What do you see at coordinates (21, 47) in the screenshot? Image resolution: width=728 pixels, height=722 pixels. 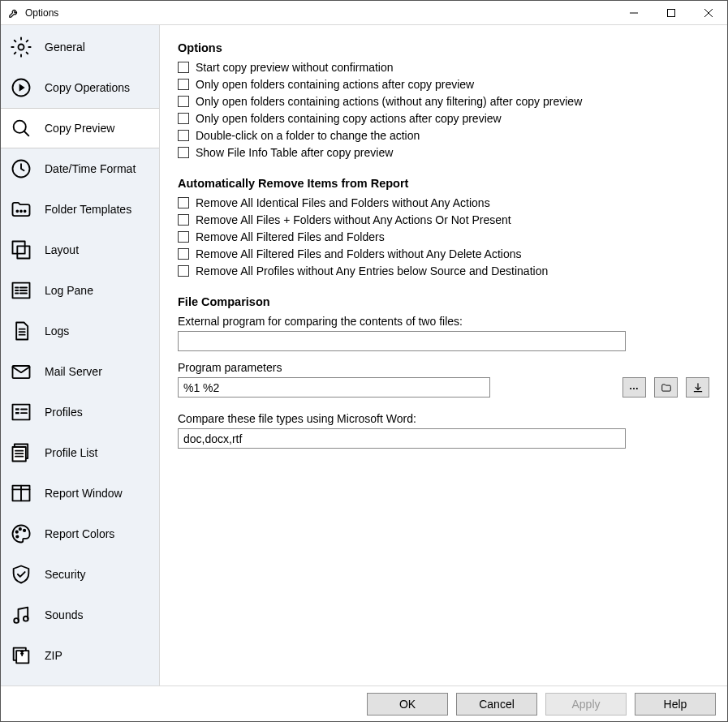 I see `general-icon` at bounding box center [21, 47].